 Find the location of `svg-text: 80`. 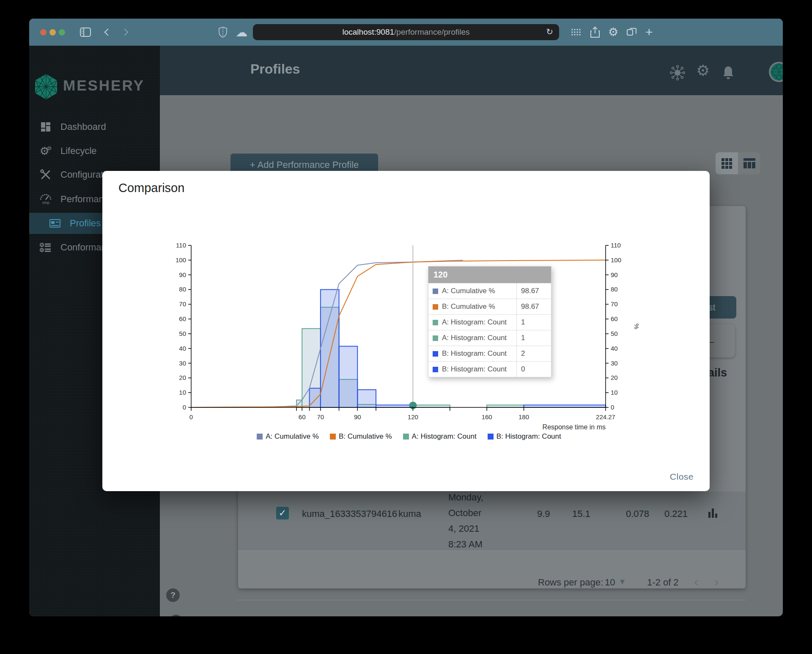

svg-text: 80 is located at coordinates (614, 289).